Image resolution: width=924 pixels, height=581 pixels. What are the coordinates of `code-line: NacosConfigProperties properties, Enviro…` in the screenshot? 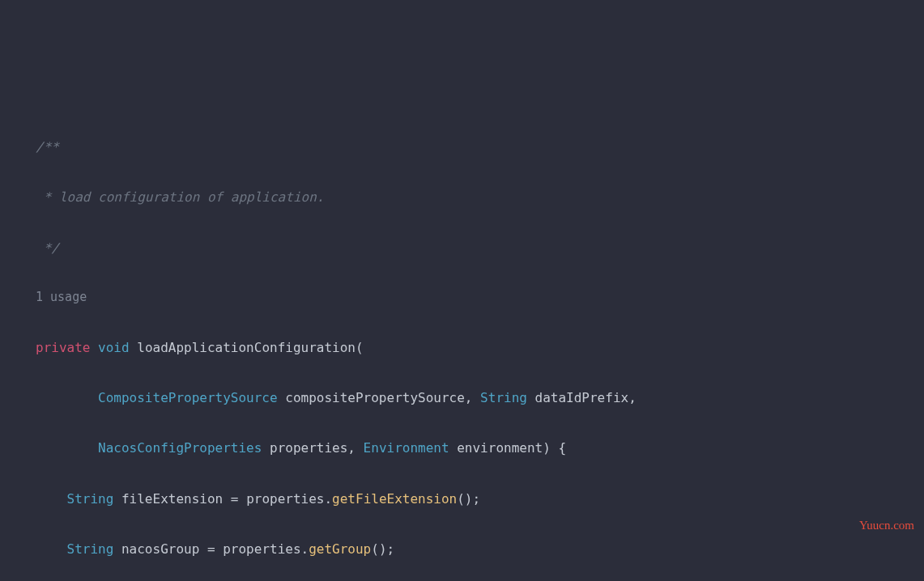 It's located at (462, 448).